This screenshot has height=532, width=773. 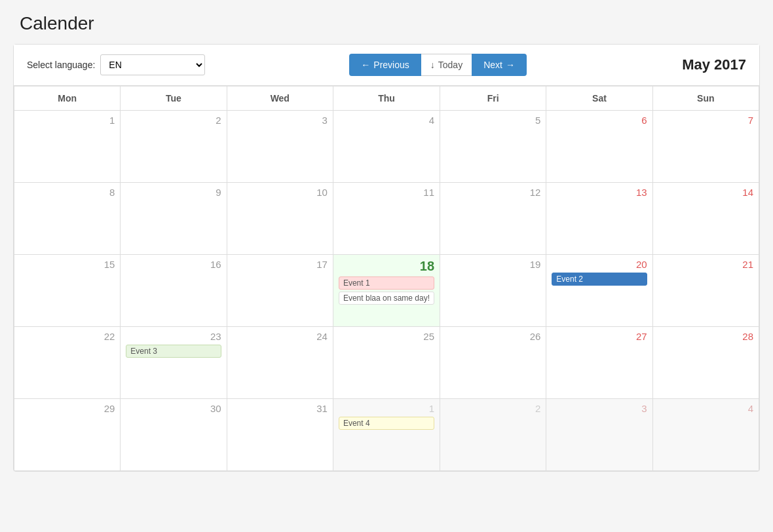 I want to click on header-row: MonTueWedThuFriSatSun, so click(x=387, y=98).